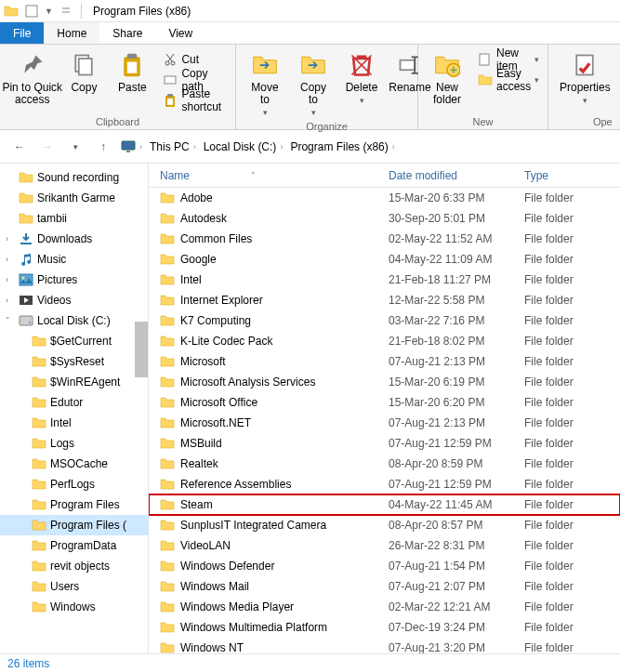  Describe the element at coordinates (385, 586) in the screenshot. I see `file-row: Windows Mail07-Aug-21 2:07 PMFile folder` at that location.